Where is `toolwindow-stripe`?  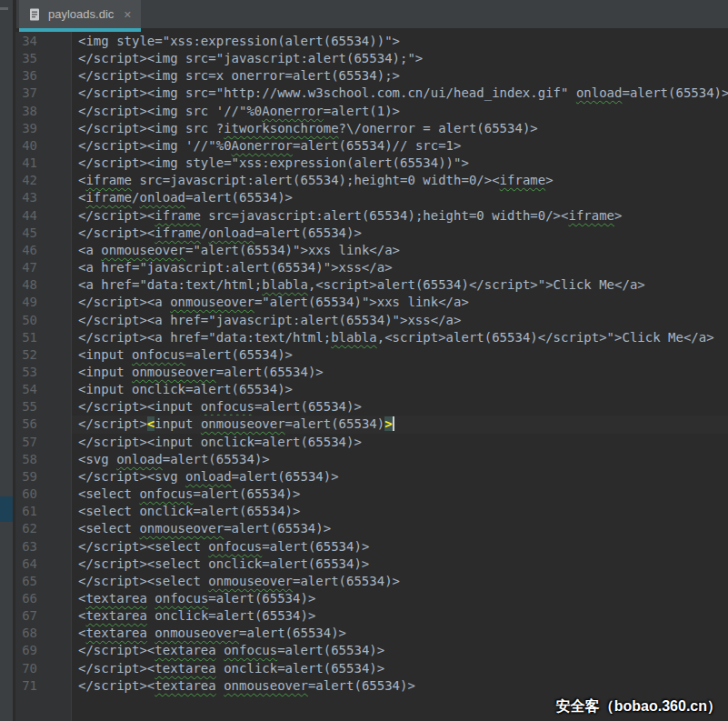
toolwindow-stripe is located at coordinates (6, 360).